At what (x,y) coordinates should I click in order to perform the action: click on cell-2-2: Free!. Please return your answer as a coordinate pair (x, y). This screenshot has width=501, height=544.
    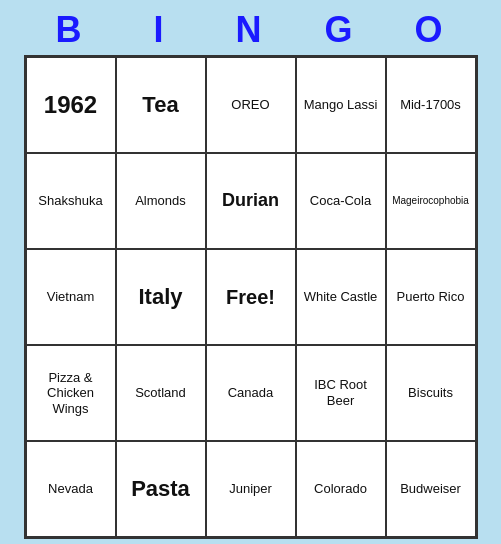
    Looking at the image, I should click on (251, 297).